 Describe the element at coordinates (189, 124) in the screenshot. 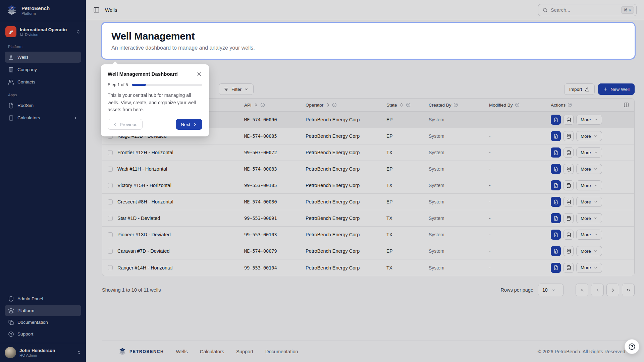

I see `tour-next-button: Next` at that location.